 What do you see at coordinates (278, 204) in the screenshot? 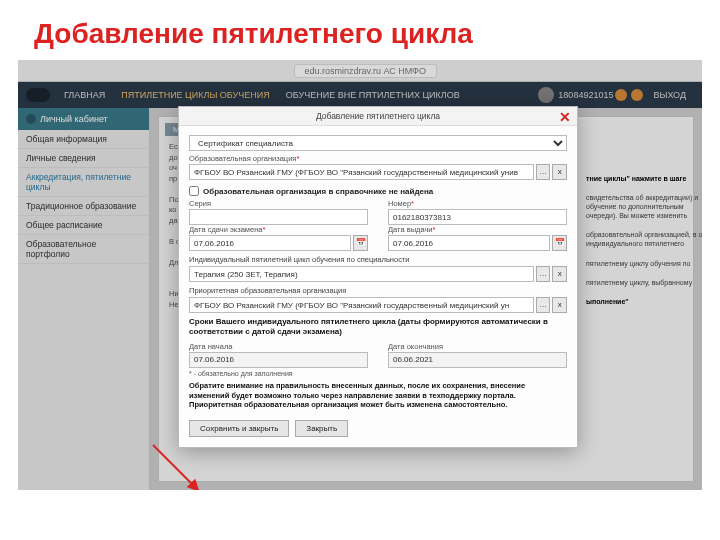
I see `series-label: Серия` at bounding box center [278, 204].